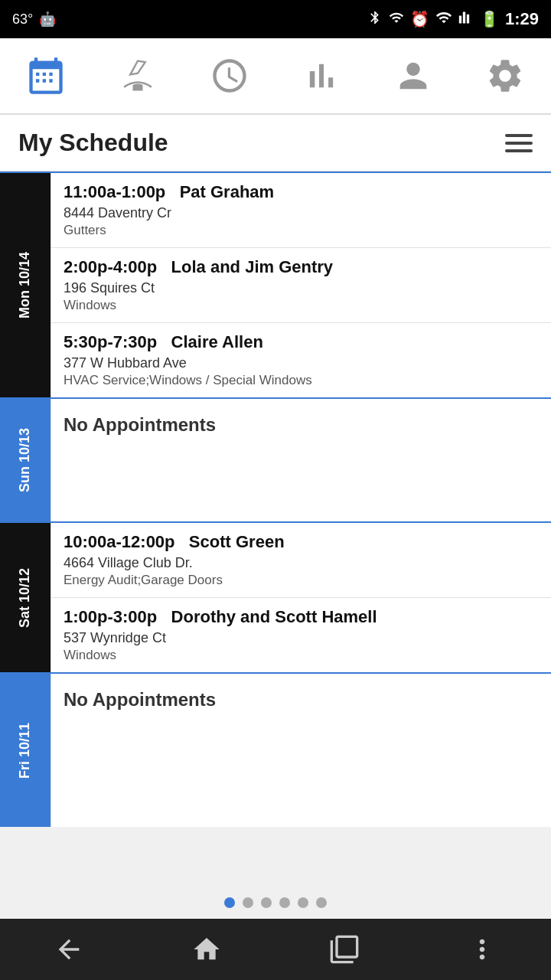  Describe the element at coordinates (505, 76) in the screenshot. I see `nav-settings` at that location.